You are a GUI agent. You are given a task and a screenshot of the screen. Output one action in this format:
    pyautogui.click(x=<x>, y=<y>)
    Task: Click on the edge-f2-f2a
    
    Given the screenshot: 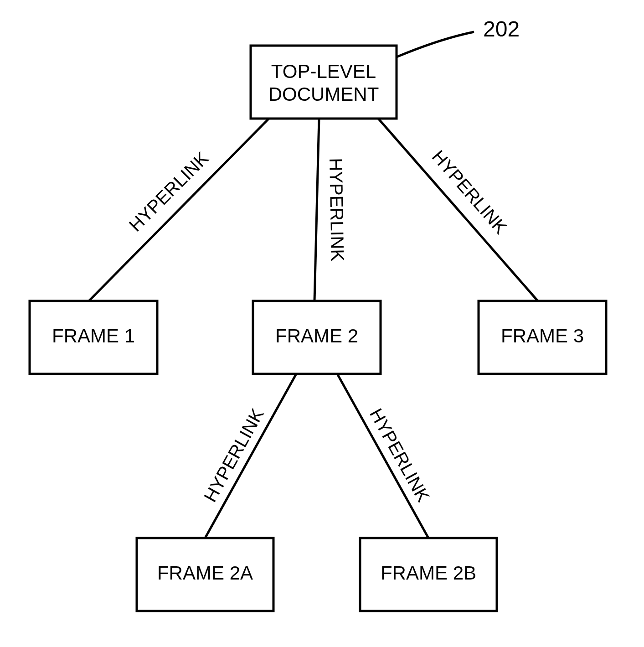 What is the action you would take?
    pyautogui.click(x=251, y=456)
    